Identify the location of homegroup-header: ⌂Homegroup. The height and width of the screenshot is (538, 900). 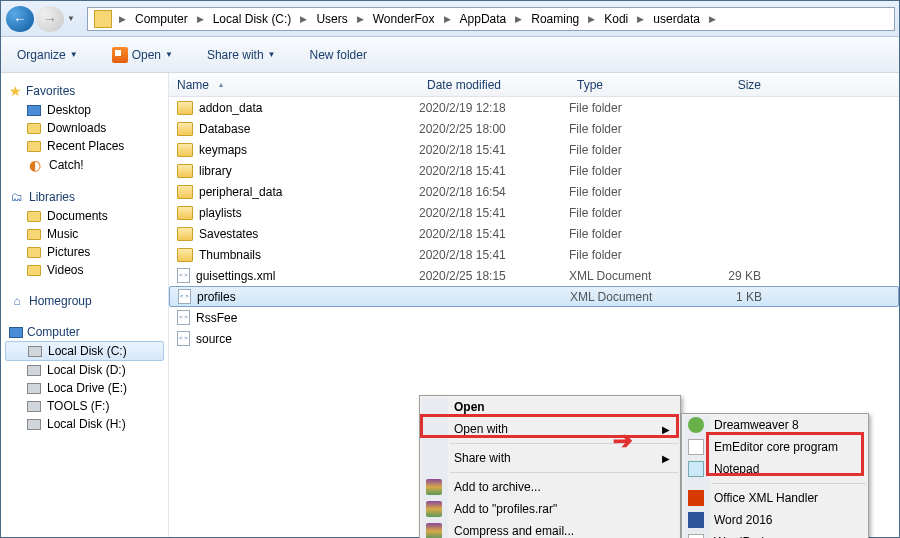
(84, 301).